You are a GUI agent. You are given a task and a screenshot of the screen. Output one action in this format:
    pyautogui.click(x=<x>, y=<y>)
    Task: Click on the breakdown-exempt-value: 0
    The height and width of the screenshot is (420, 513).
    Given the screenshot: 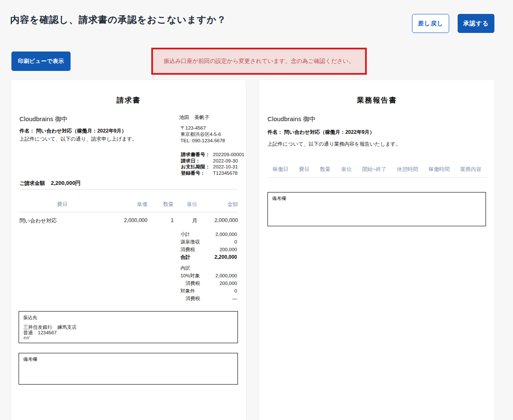 What is the action you would take?
    pyautogui.click(x=236, y=291)
    